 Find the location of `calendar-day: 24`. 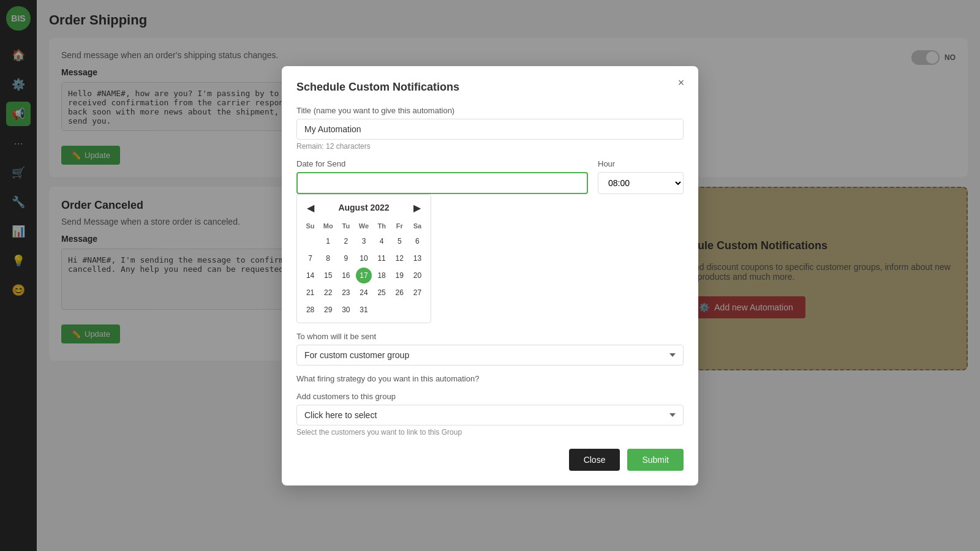

calendar-day: 24 is located at coordinates (364, 293).